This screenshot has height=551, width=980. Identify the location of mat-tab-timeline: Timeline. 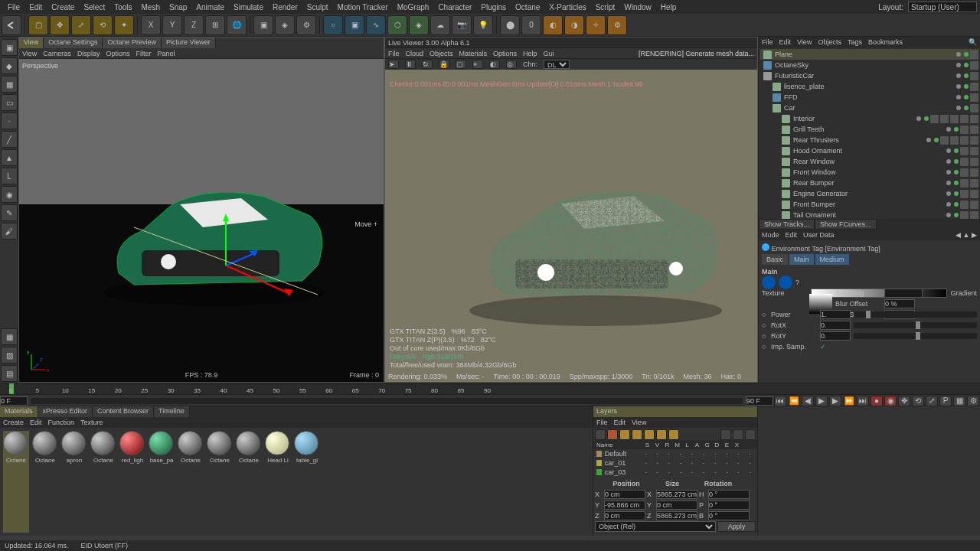
(172, 412).